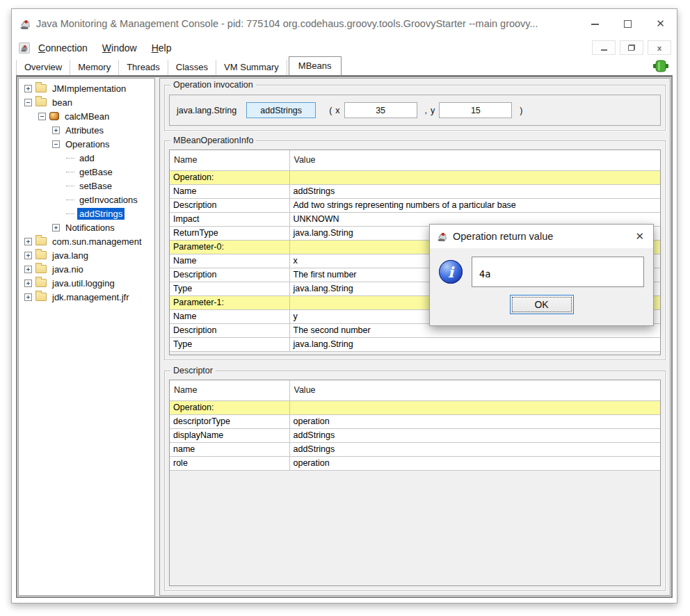  I want to click on tree-item-getBase: getBase, so click(86, 172).